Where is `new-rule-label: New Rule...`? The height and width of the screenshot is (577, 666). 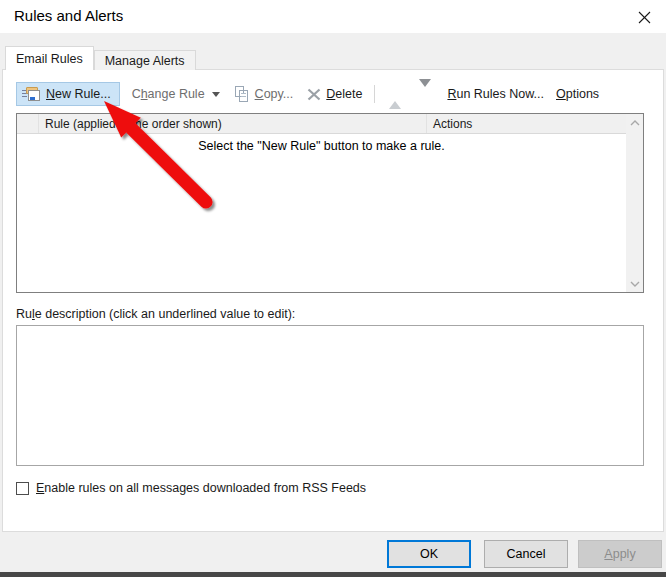
new-rule-label: New Rule... is located at coordinates (78, 94).